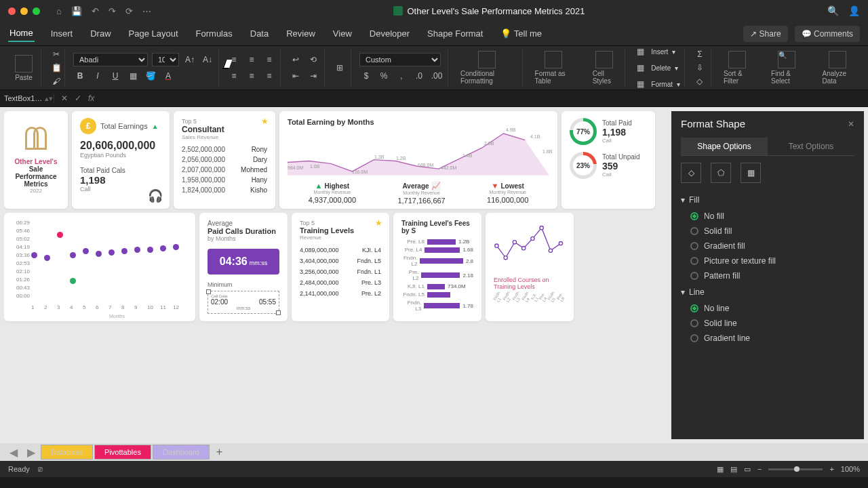  What do you see at coordinates (768, 200) in the screenshot?
I see `fill-section: ▾ Fill` at bounding box center [768, 200].